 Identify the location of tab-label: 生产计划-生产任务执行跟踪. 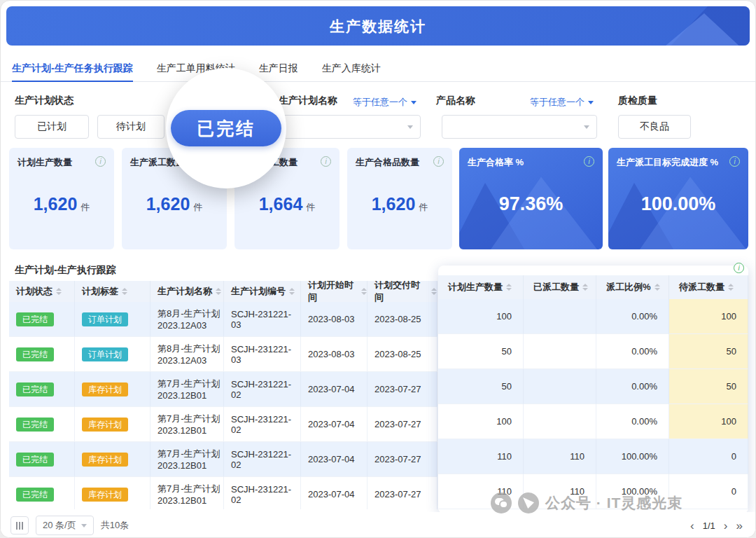
(73, 68).